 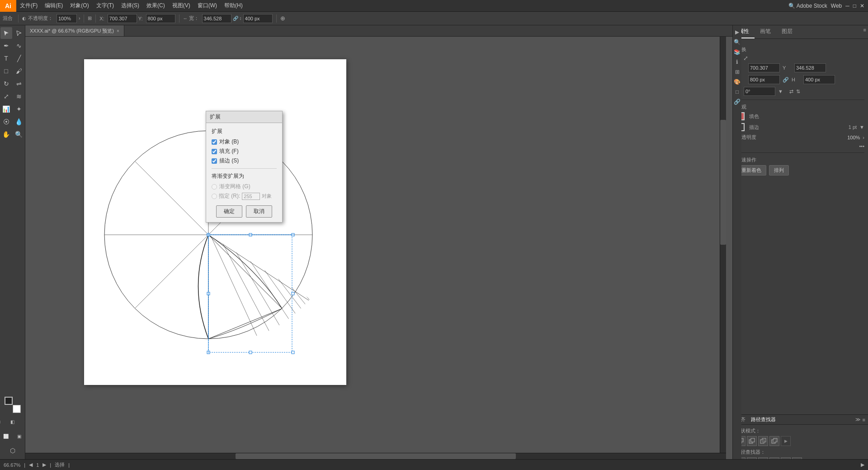 I want to click on dialog-cancel-button: 取消, so click(x=259, y=212).